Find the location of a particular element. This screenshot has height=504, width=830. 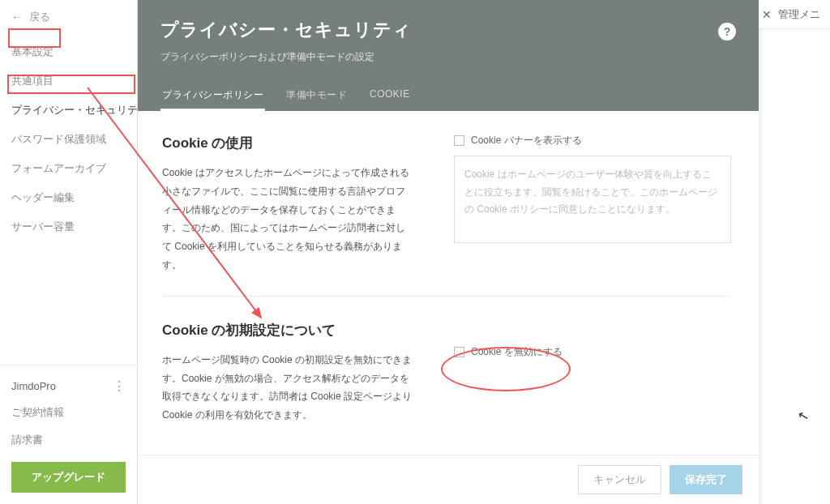

tab-cookie: COOKIE is located at coordinates (390, 96).